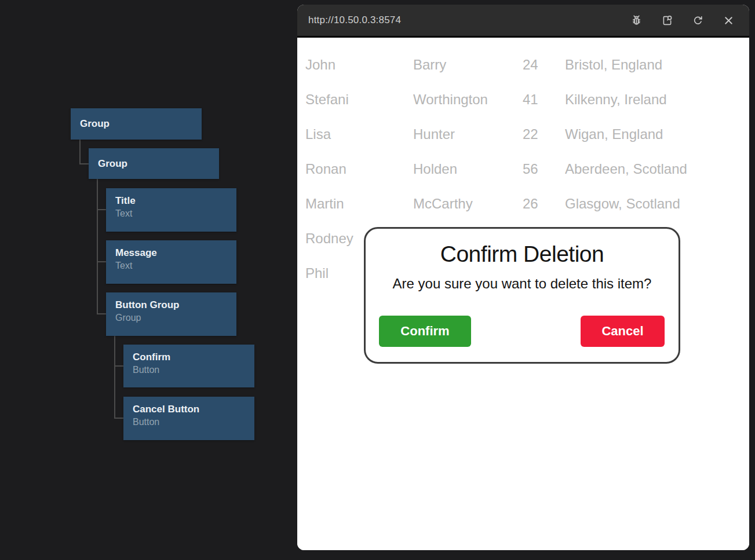 This screenshot has width=755, height=560. I want to click on tree-node-title-text: Title Text, so click(172, 210).